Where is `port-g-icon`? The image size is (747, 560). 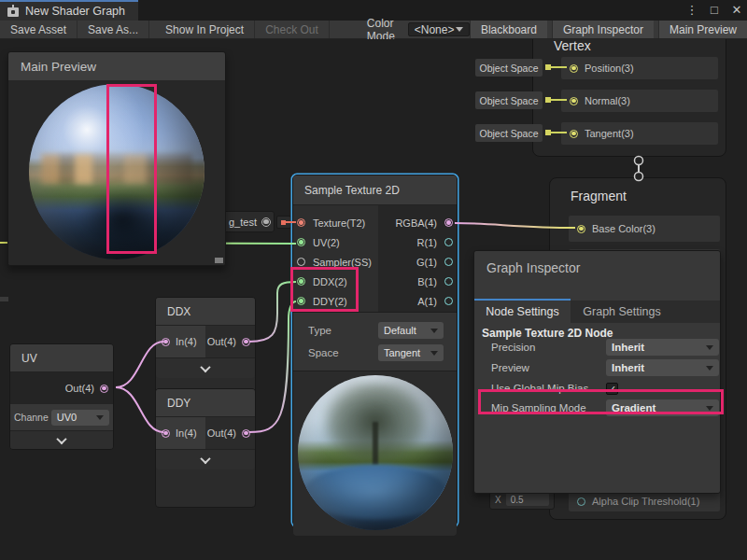
port-g-icon is located at coordinates (448, 261).